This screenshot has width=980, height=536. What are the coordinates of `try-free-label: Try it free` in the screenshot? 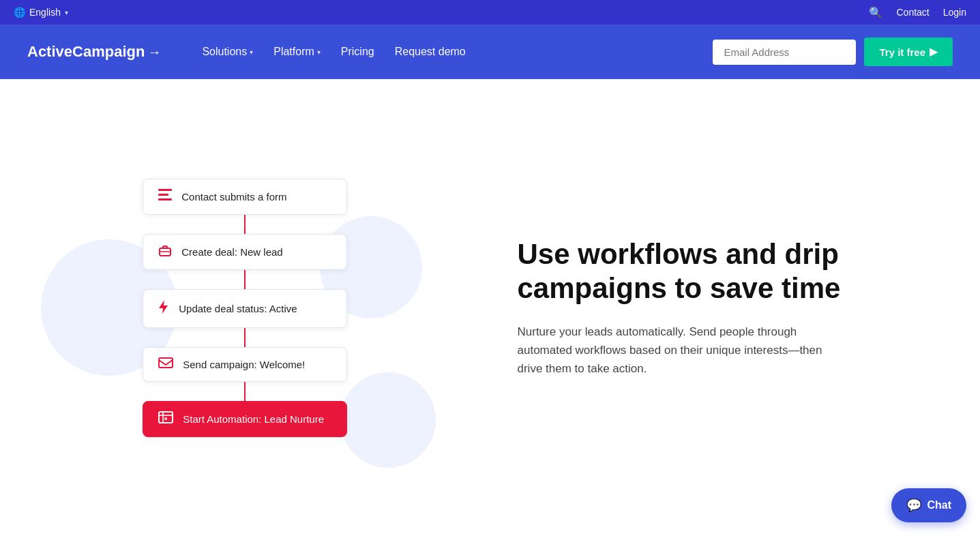 It's located at (902, 52).